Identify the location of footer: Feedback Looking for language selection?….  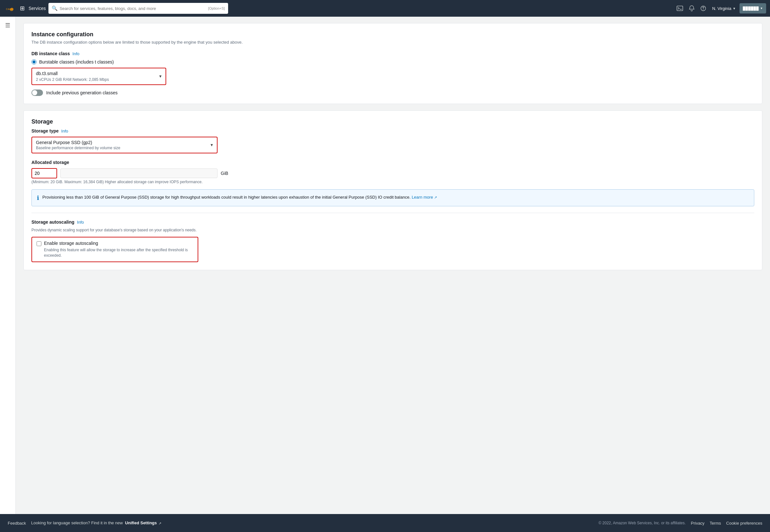
(385, 523).